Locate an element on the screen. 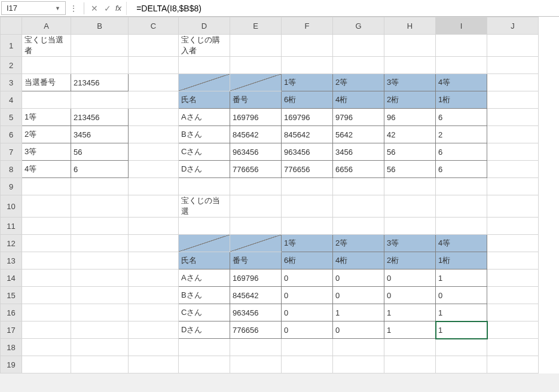 This screenshot has height=392, width=559. col-header-I: I is located at coordinates (462, 26).